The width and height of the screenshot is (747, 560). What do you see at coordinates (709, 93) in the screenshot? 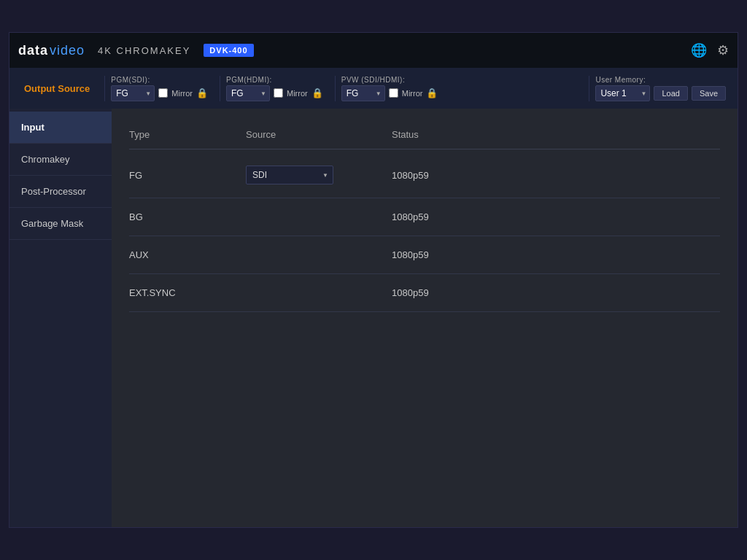
I see `save-button: Save` at bounding box center [709, 93].